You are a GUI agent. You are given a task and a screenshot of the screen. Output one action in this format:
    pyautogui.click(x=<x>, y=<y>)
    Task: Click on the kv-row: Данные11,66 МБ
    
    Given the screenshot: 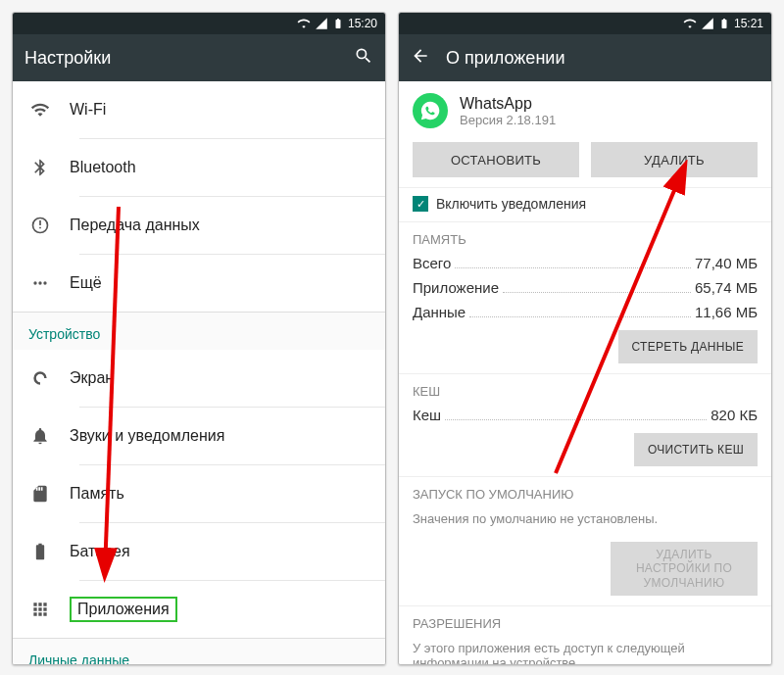 What is the action you would take?
    pyautogui.click(x=585, y=312)
    